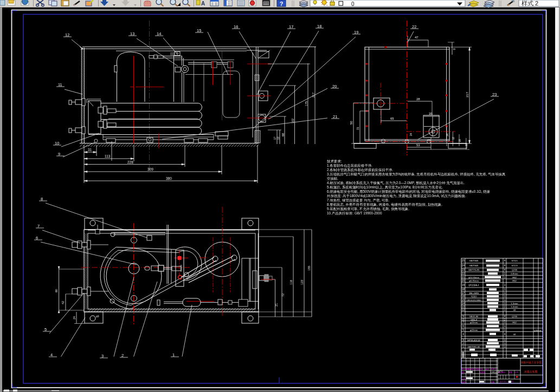  Describe the element at coordinates (358, 200) in the screenshot. I see `svg-text: 7.传热性, 铜管连接处要 均匀, 严密, 可靠.` at that location.